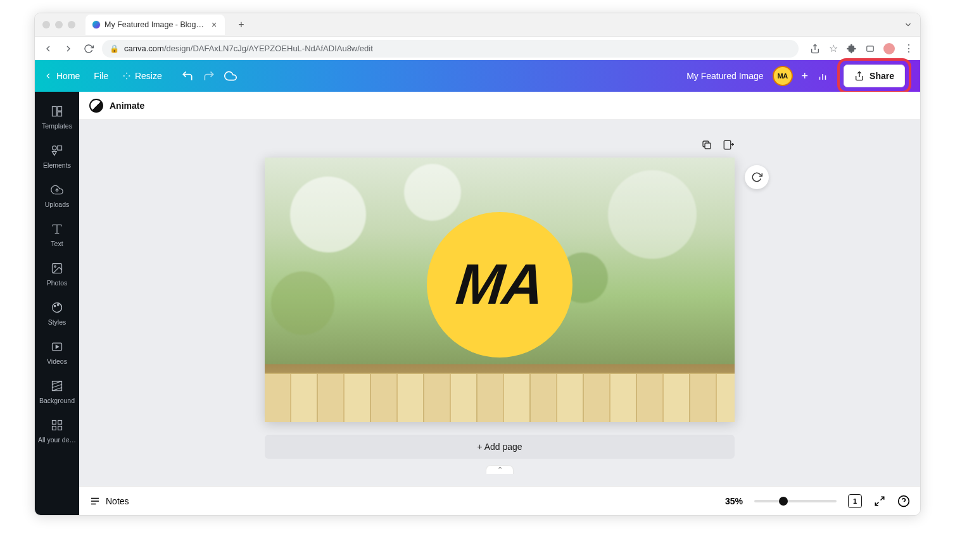 The width and height of the screenshot is (955, 560). Describe the element at coordinates (68, 76) in the screenshot. I see `home-label: Home` at that location.